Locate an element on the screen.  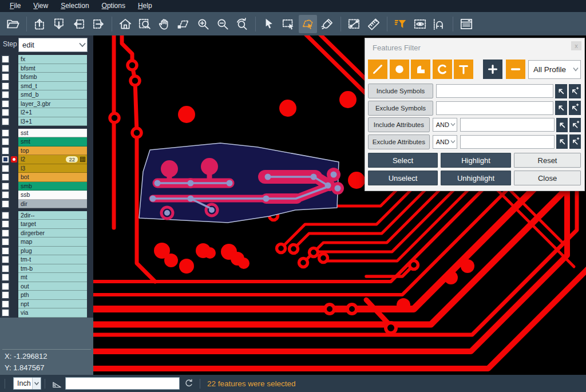
layer-row-smd_b: smd_b is located at coordinates (47, 95).